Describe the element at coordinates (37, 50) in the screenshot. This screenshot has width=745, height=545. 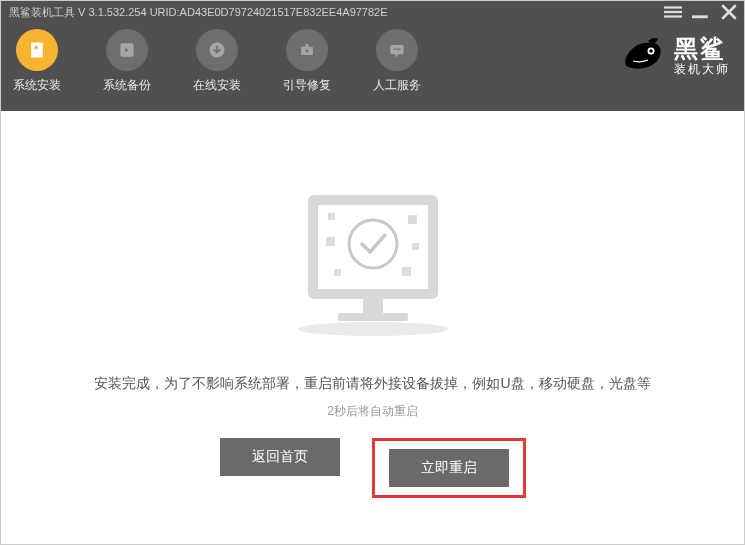
I see `install-icon` at that location.